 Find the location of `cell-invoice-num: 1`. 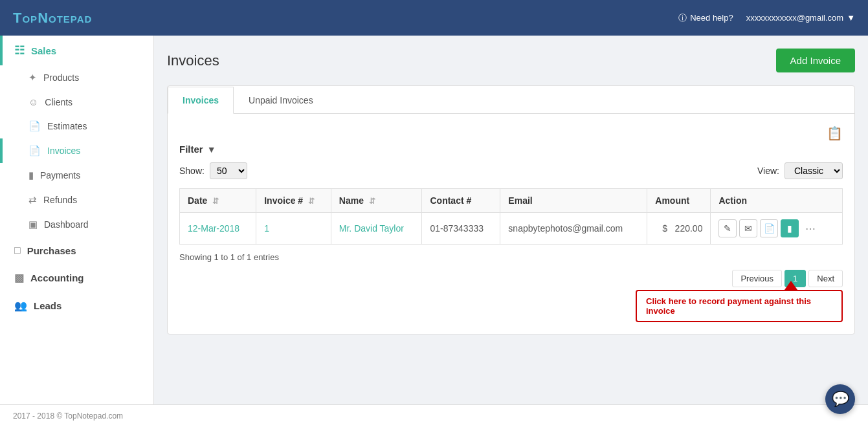

cell-invoice-num: 1 is located at coordinates (294, 229).